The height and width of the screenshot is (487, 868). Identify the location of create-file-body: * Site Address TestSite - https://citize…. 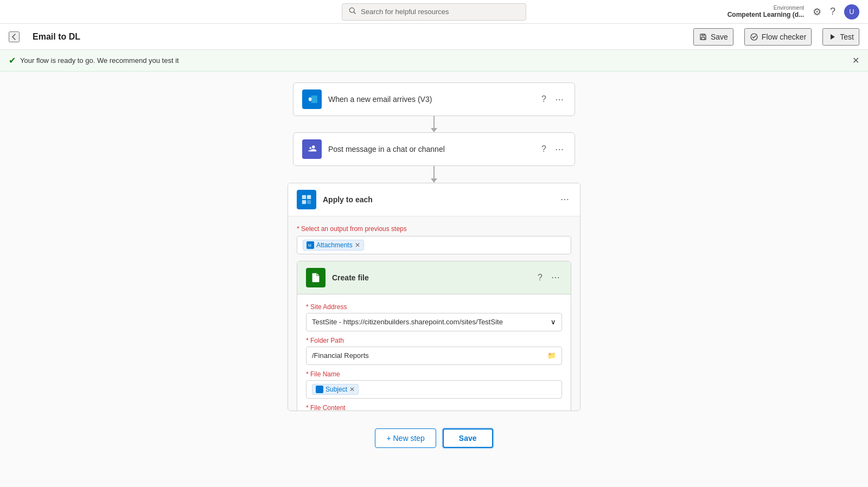
(434, 353).